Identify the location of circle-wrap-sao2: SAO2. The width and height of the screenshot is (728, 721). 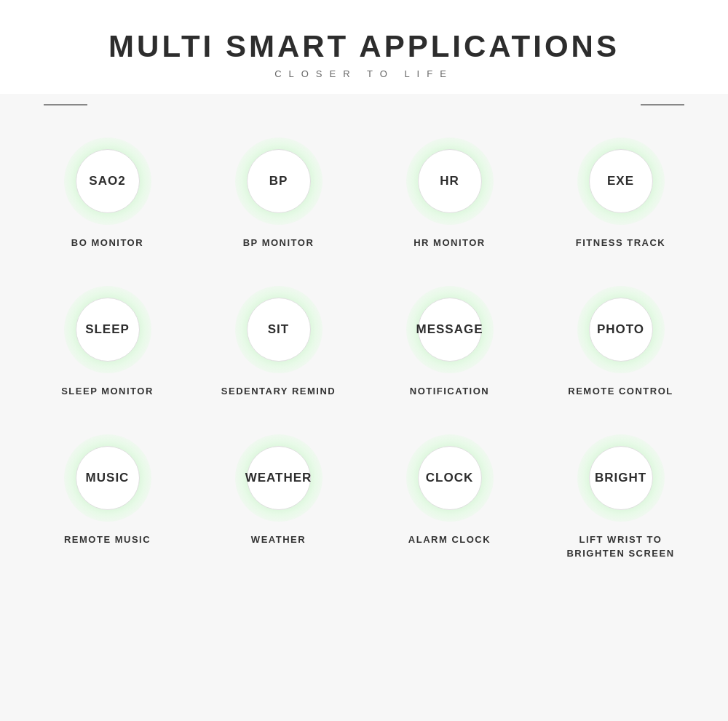
(108, 181).